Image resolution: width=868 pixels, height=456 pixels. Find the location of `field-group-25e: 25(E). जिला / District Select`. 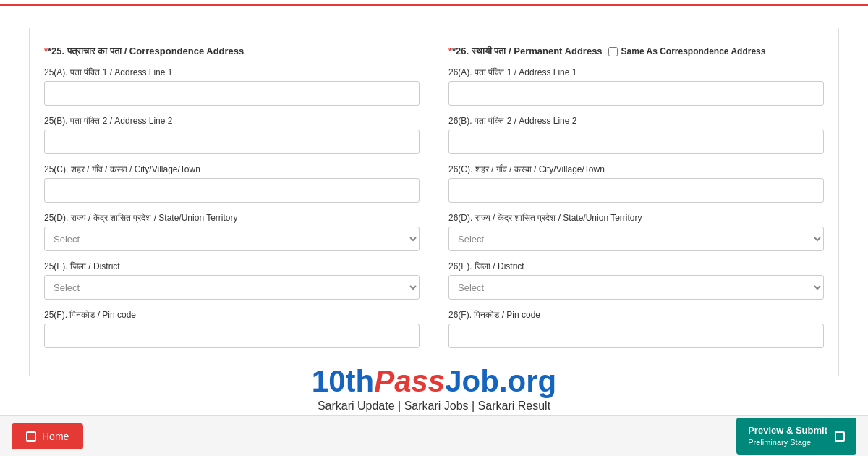

field-group-25e: 25(E). जिला / District Select is located at coordinates (231, 281).